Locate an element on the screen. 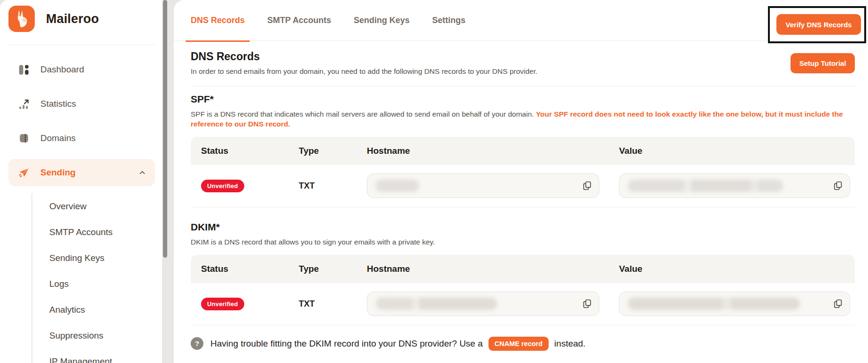  spf-value-field is located at coordinates (735, 186).